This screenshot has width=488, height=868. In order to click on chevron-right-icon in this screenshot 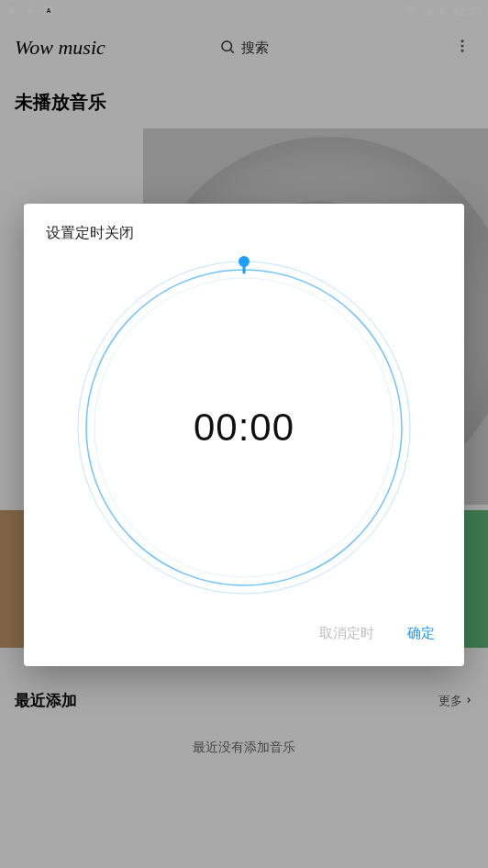, I will do `click(469, 701)`.